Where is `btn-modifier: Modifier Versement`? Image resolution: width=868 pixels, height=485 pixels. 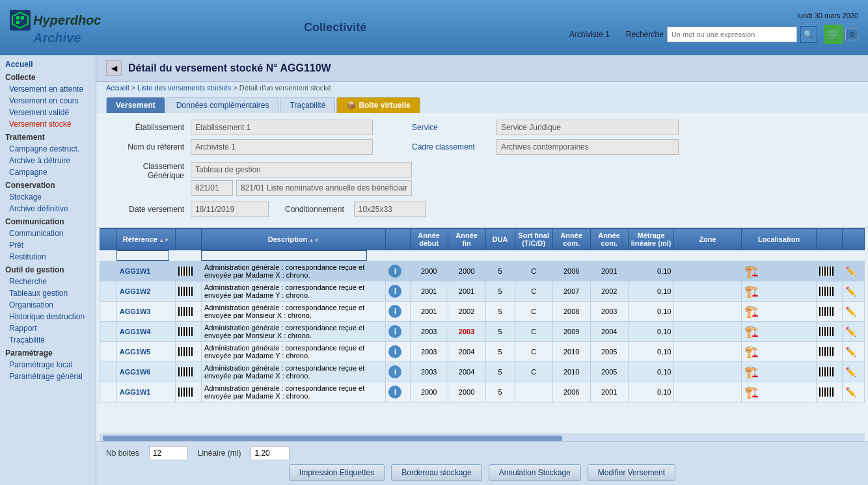
btn-modifier: Modifier Versement is located at coordinates (631, 473).